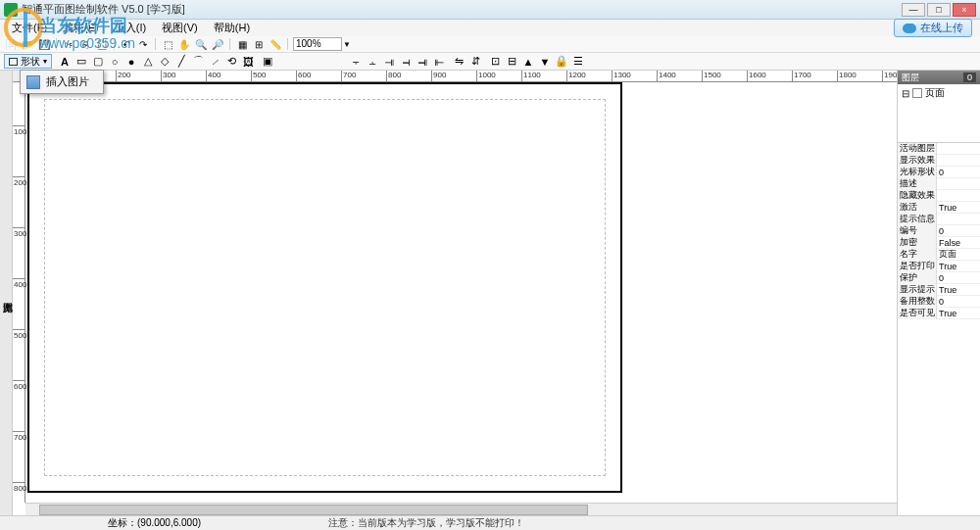  I want to click on group-button: ⊡, so click(495, 62).